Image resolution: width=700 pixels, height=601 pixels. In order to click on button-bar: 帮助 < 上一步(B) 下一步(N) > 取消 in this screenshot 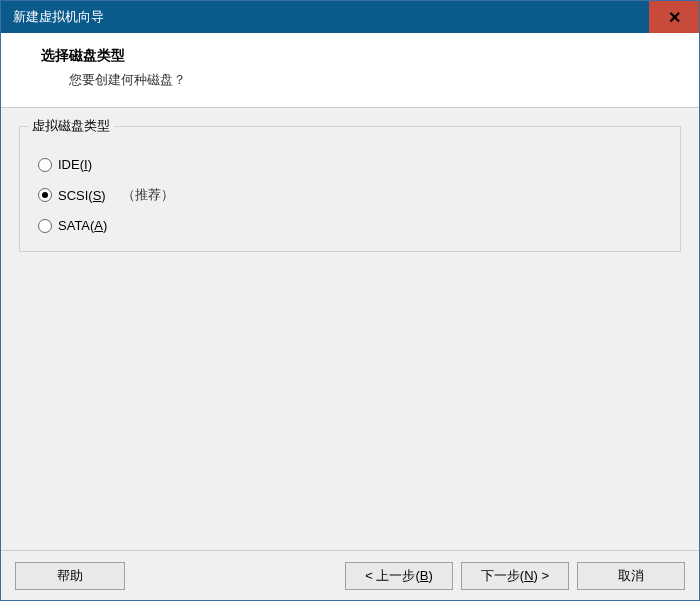, I will do `click(350, 575)`.